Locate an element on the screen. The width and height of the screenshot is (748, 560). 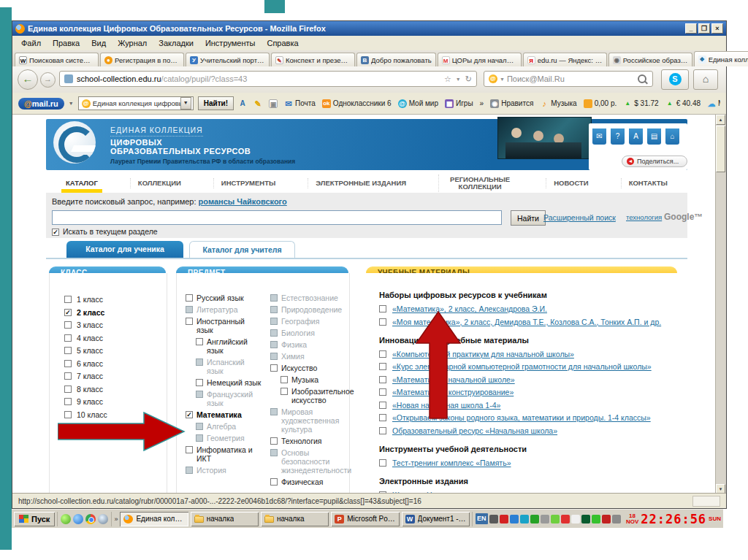
nav-item: НОВОСТИ is located at coordinates (571, 183).